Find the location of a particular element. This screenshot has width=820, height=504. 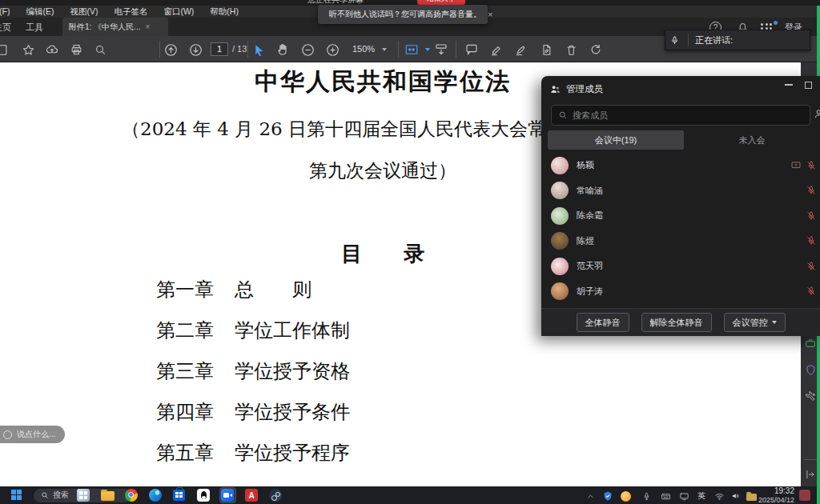

hand-tool-icon is located at coordinates (283, 50).